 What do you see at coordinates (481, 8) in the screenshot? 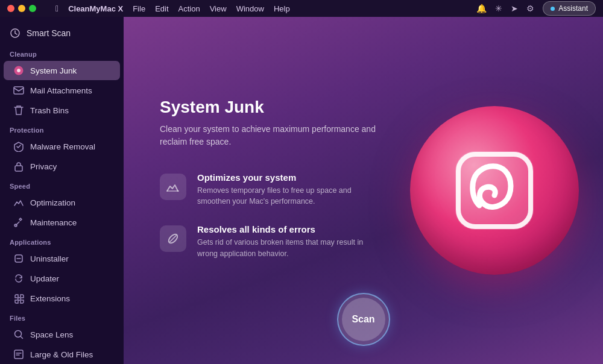
I see `notification-icon: 🔔` at bounding box center [481, 8].